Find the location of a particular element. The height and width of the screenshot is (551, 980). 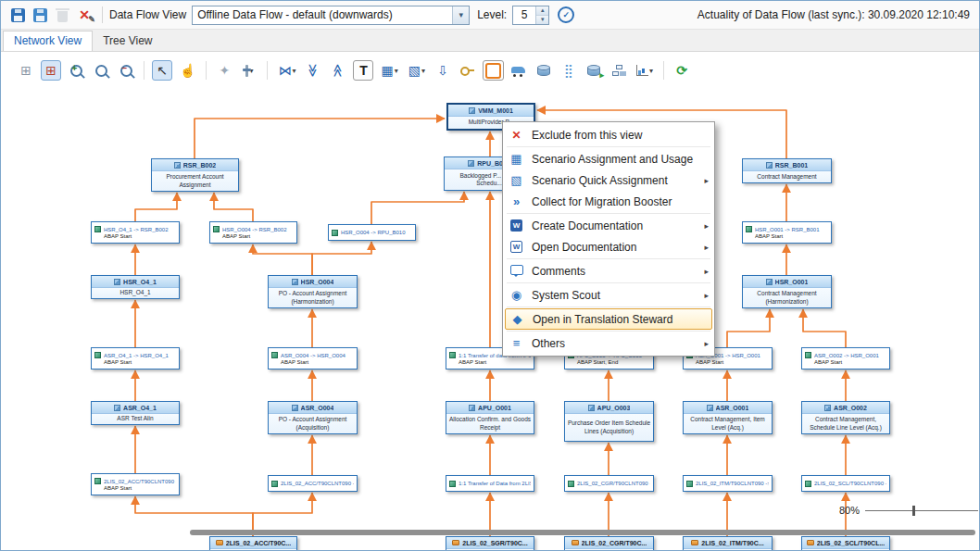

menu-item-scenario-assignment: ▦Scenario Assignment and Usage is located at coordinates (609, 159).